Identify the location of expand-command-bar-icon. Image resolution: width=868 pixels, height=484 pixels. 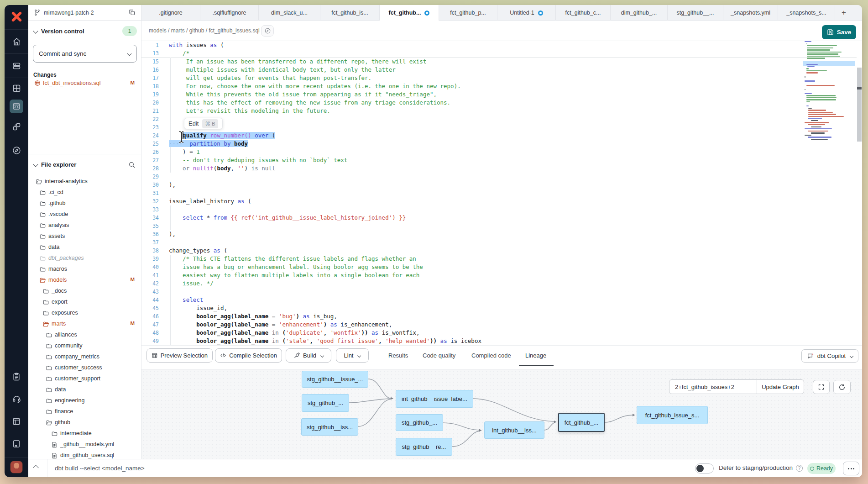
(36, 468).